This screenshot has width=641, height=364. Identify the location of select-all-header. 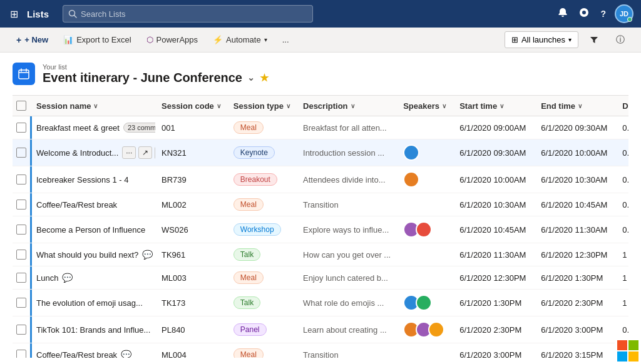
(21, 106).